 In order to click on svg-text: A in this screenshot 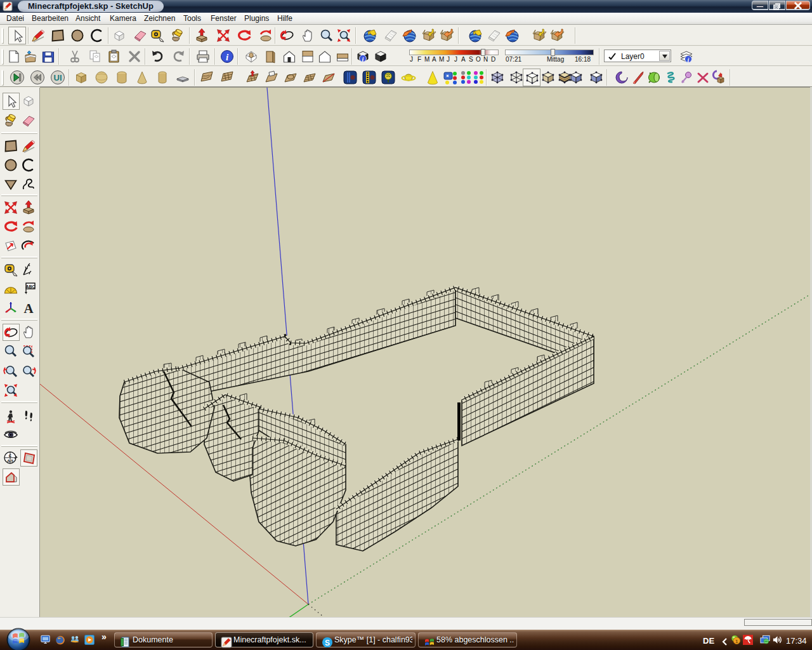, I will do `click(29, 308)`.